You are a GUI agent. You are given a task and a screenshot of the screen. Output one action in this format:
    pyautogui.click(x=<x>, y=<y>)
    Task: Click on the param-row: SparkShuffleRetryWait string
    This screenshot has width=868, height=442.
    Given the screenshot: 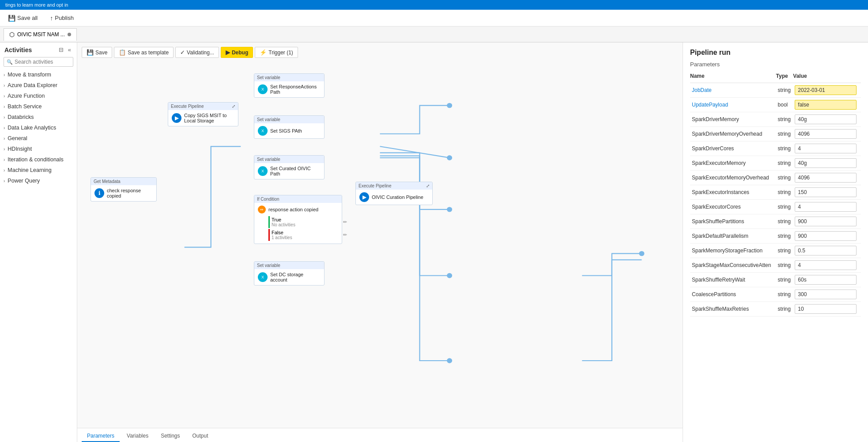 What is the action you would take?
    pyautogui.click(x=775, y=280)
    